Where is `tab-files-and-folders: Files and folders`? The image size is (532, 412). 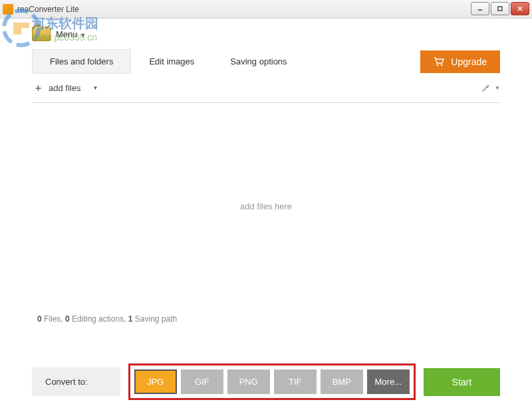
tab-files-and-folders: Files and folders is located at coordinates (81, 61).